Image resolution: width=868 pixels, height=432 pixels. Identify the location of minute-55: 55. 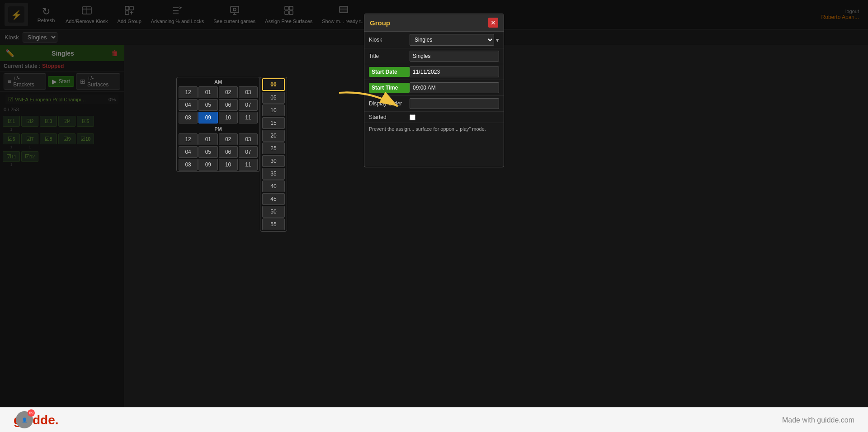
(274, 224).